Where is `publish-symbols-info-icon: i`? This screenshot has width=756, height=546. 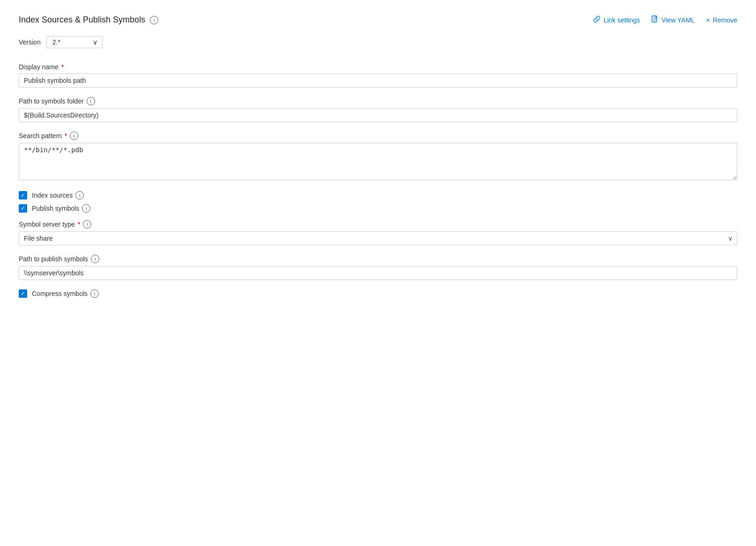
publish-symbols-info-icon: i is located at coordinates (86, 208).